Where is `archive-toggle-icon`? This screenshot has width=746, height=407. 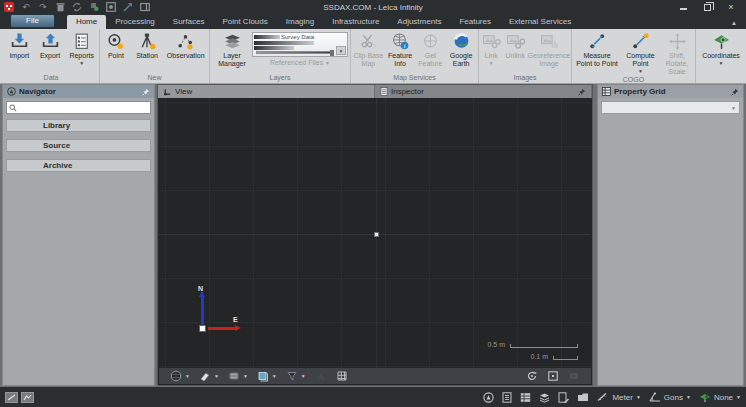 archive-toggle-icon is located at coordinates (583, 397).